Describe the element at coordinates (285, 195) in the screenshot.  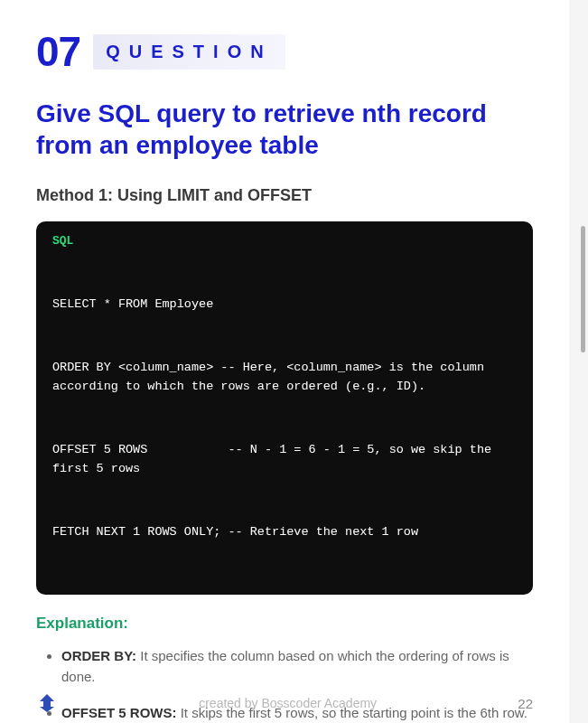
I see `method-heading: Method 1: Using LIMIT and OFFSET` at that location.